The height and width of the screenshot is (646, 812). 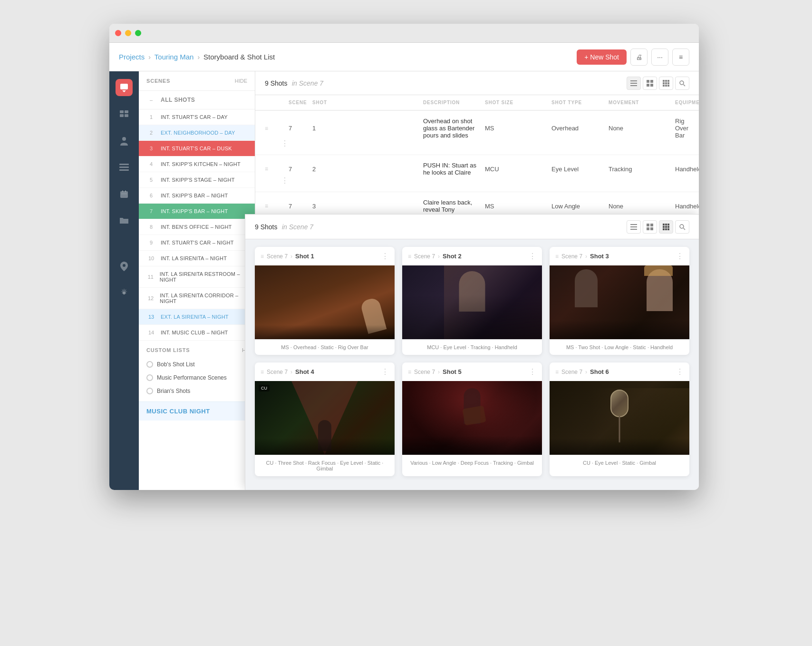 I want to click on custom-list-bobs-label: Bob's Shot List, so click(x=176, y=364).